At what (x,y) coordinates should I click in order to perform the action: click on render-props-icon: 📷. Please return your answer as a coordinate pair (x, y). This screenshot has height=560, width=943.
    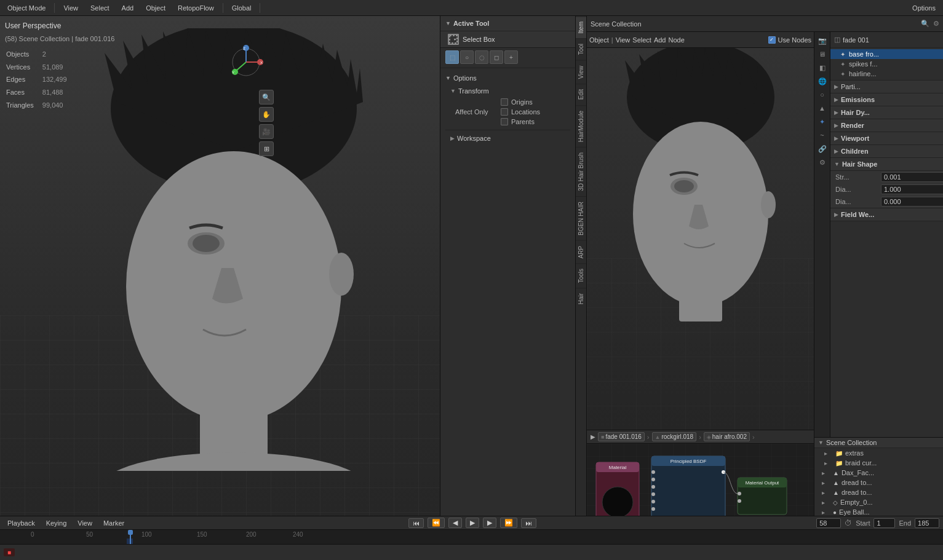
    Looking at the image, I should click on (822, 41).